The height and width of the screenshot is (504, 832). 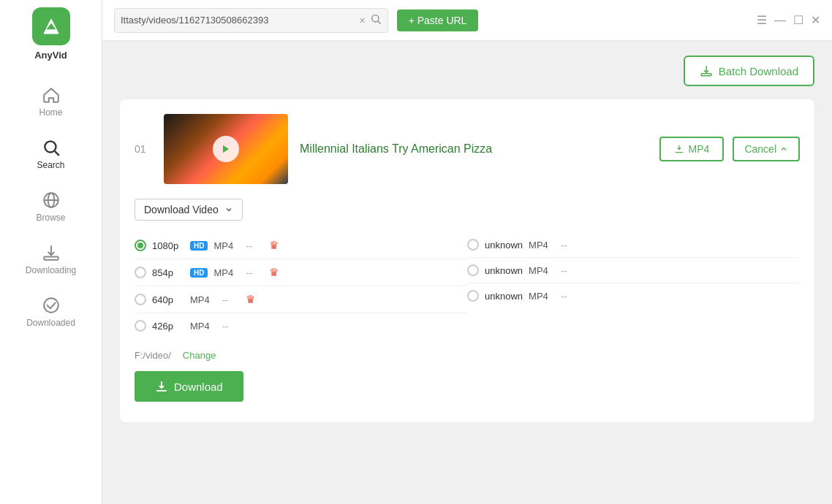 I want to click on dash-854: --, so click(x=254, y=273).